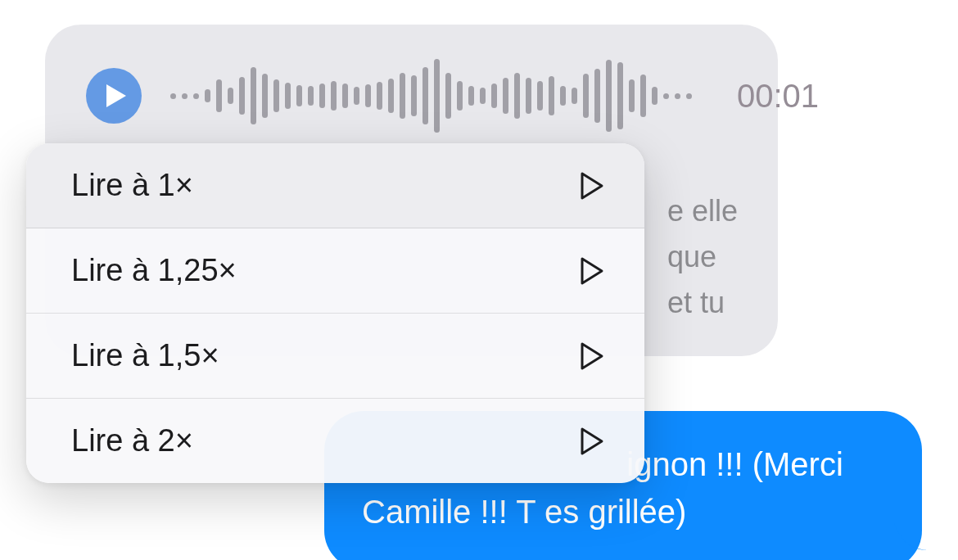 This screenshot has height=560, width=958. What do you see at coordinates (133, 185) in the screenshot?
I see `speed-option-label: Lire à 1×` at bounding box center [133, 185].